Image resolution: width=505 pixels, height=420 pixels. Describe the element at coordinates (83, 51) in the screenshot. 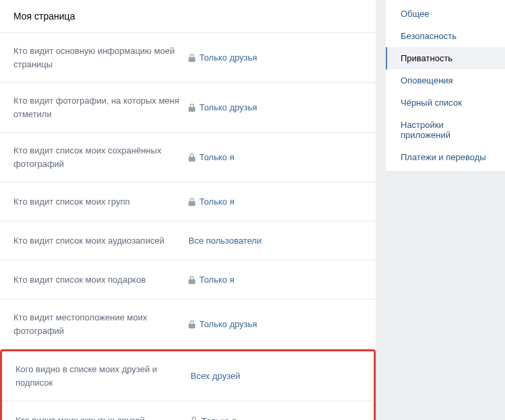

I see `label-text: Кто видит основную информацию` at that location.